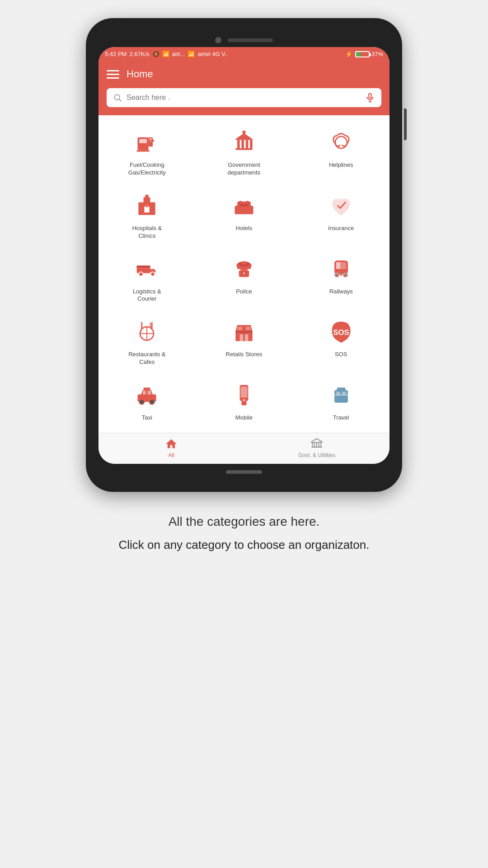 This screenshot has height=868, width=488. Describe the element at coordinates (349, 54) in the screenshot. I see `charging-icon: ⚡` at that location.